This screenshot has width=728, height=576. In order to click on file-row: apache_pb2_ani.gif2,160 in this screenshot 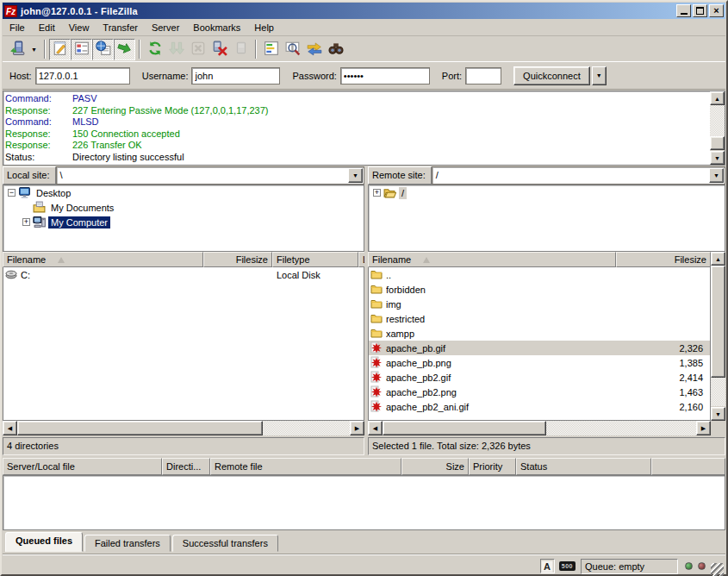, I will do `click(539, 407)`.